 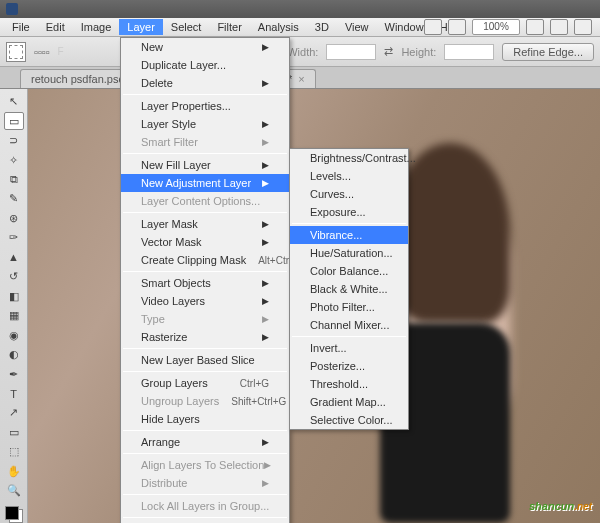 I want to click on pen-tool-icon: ✒, so click(x=14, y=374).